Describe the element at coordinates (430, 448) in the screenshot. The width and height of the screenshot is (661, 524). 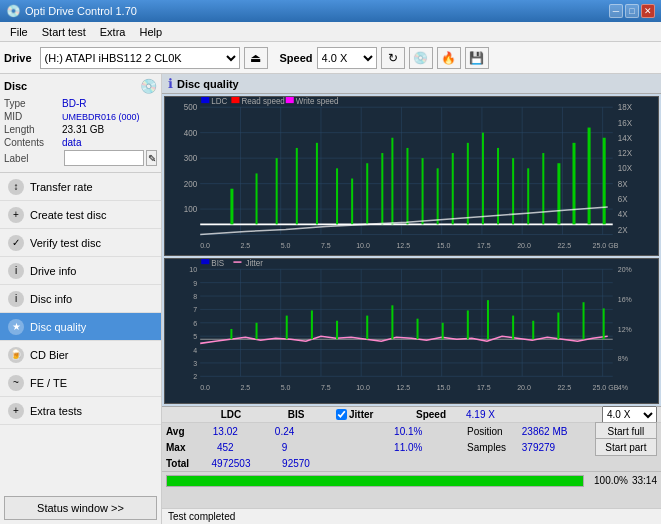
I see `max-jitter: 11.0%` at that location.